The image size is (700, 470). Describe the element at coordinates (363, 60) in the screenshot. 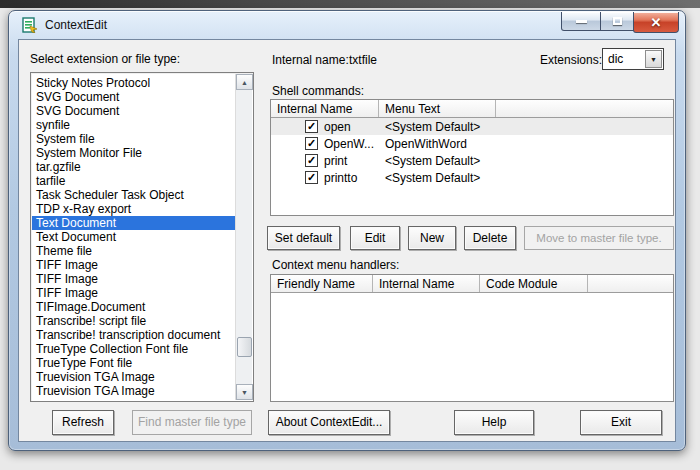

I see `internal-name-value: txtfile` at that location.